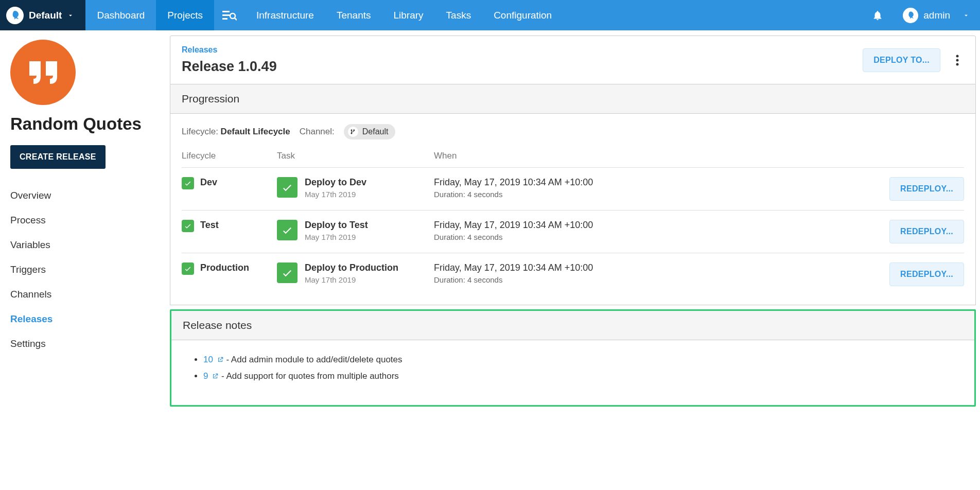 This screenshot has width=980, height=490. What do you see at coordinates (200, 132) in the screenshot?
I see `lifecycle-label: Lifecycle:` at bounding box center [200, 132].